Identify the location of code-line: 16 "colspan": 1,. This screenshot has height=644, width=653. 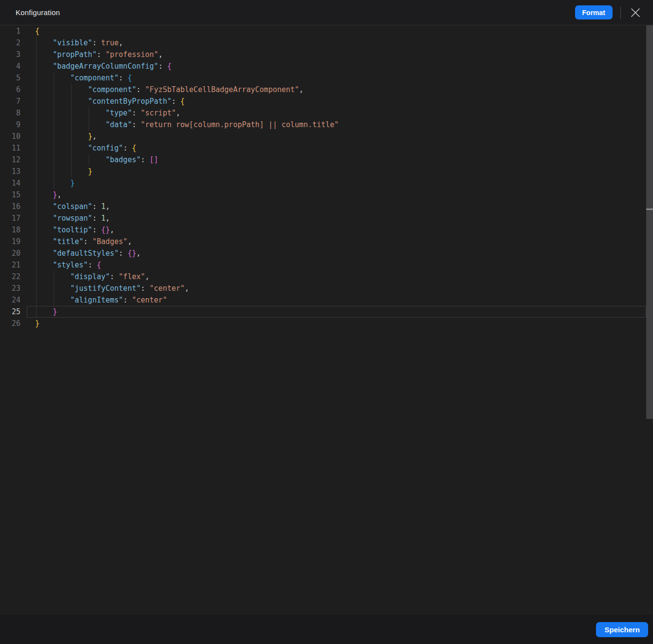
(326, 207).